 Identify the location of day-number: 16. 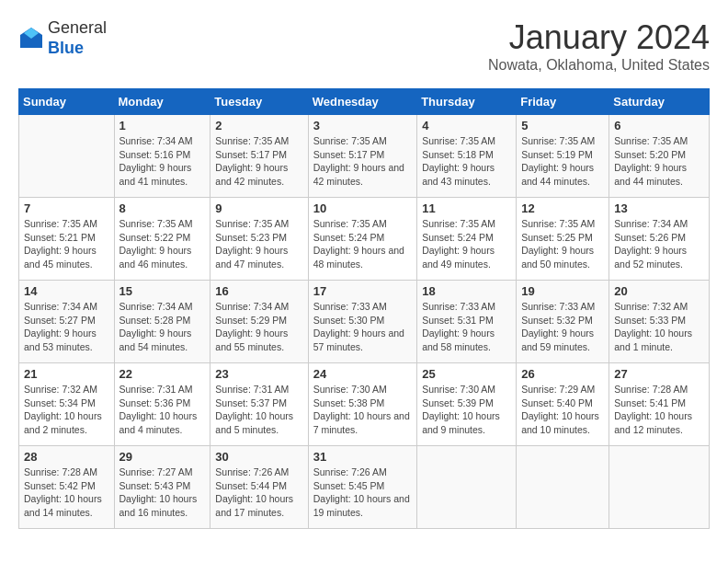
(259, 291).